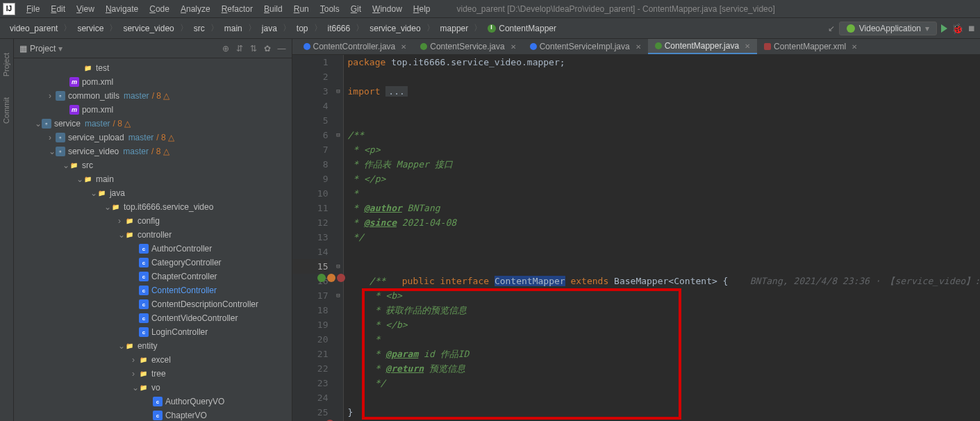 This screenshot has height=421, width=980. I want to click on line-number: 5, so click(310, 121).